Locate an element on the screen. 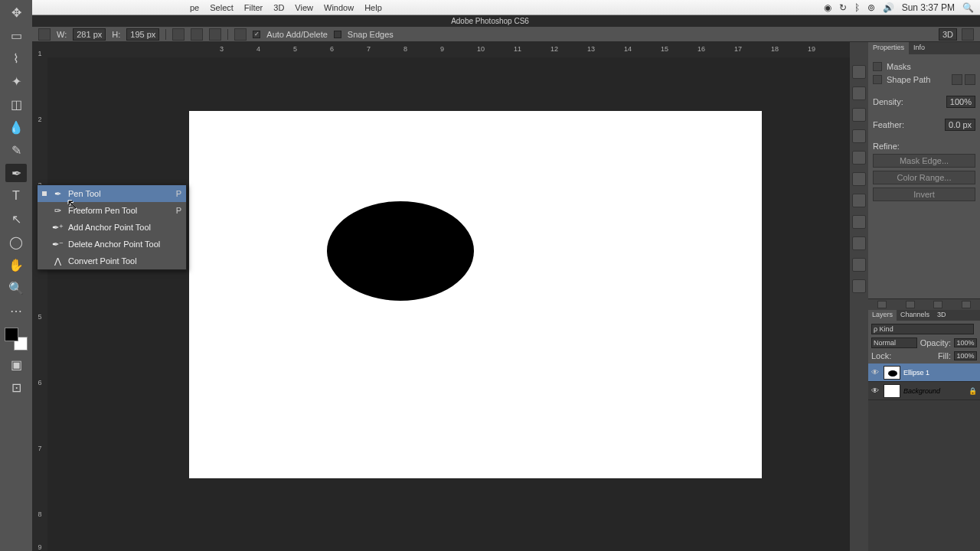 The image size is (980, 551). shape-tool: ◯ is located at coordinates (16, 242).